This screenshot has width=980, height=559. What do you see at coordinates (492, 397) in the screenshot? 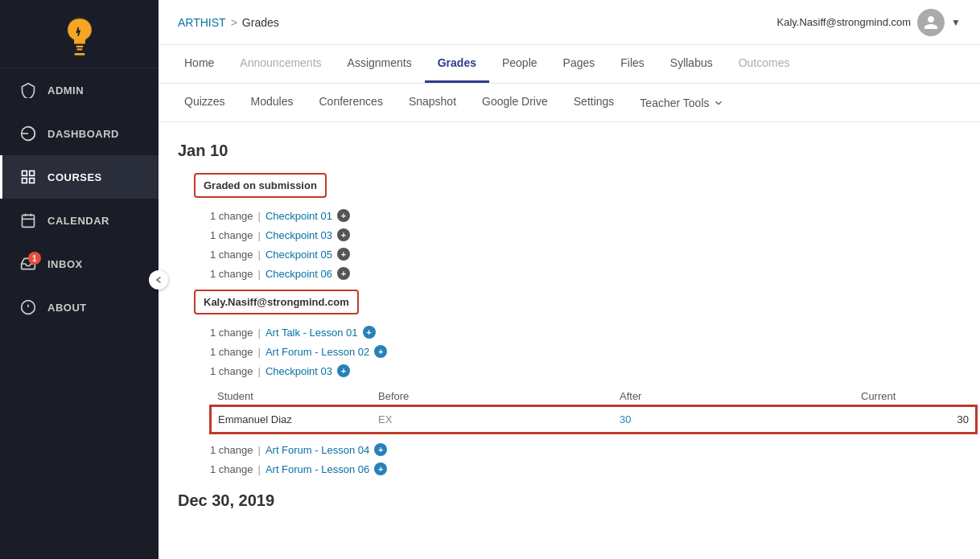
I see `col-header-before: Before` at bounding box center [492, 397].